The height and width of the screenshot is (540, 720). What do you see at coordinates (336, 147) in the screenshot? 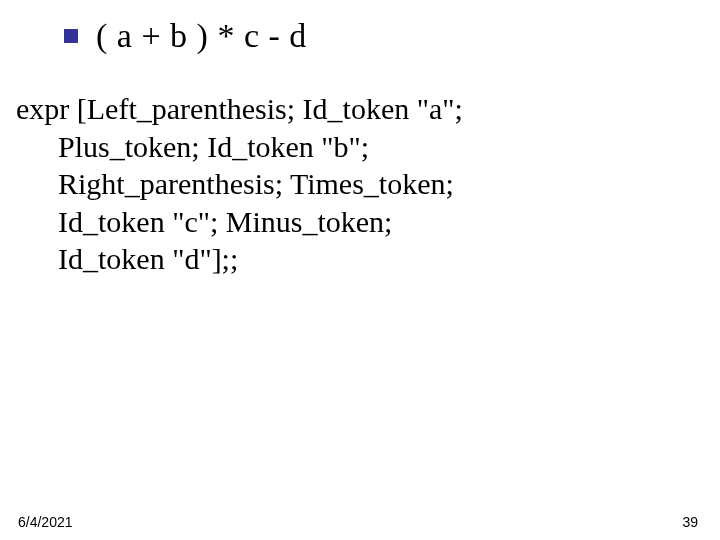
I see `body-line-2: Plus_token; Id_token "b";` at bounding box center [336, 147].